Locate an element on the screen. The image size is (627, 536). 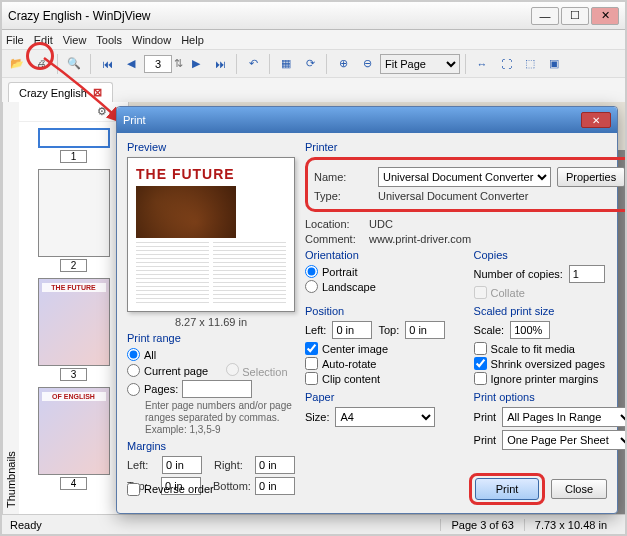
margin-left-input is located at coordinates (182, 465).